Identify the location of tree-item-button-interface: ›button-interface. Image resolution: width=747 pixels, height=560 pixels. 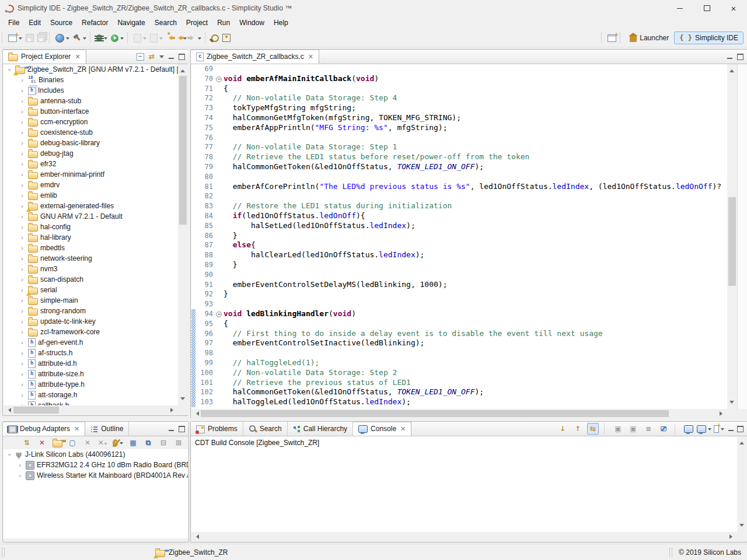
(91, 111).